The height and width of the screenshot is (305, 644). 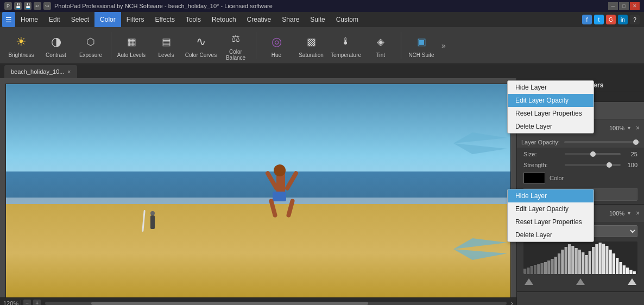 I want to click on temperature-icon: 🌡, so click(x=346, y=42).